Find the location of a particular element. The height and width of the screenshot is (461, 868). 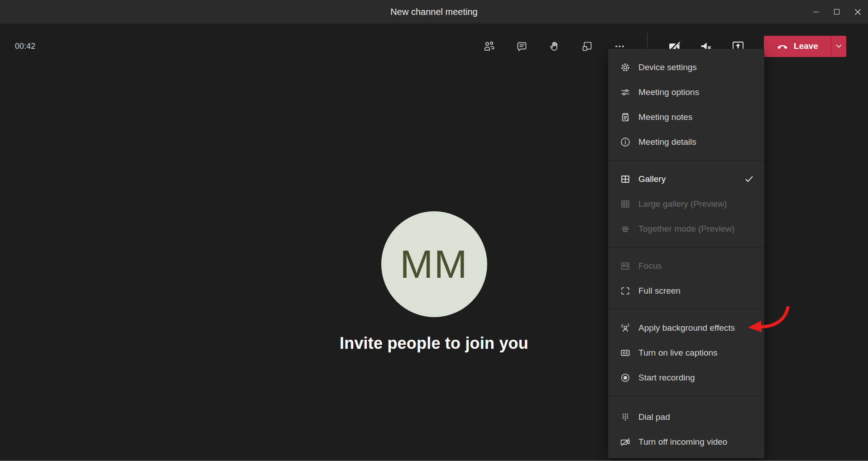

titlebar: New channel meeting is located at coordinates (434, 12).